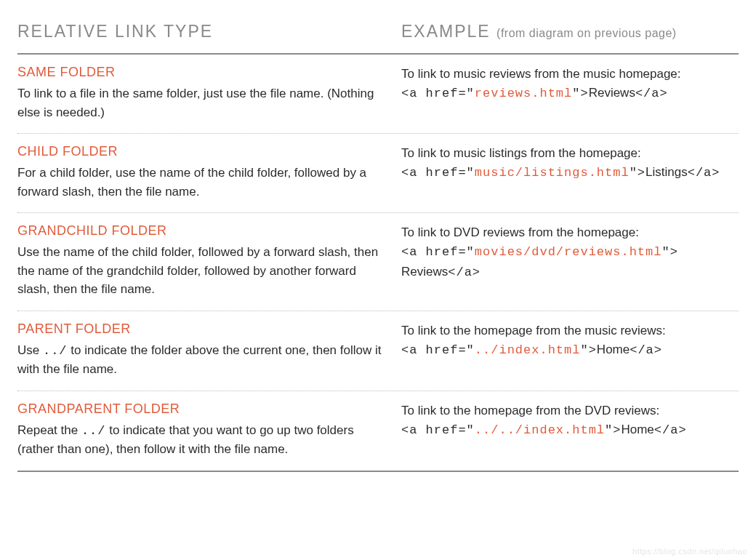  I want to click on header-right-label: EXAMPLE, so click(446, 31).